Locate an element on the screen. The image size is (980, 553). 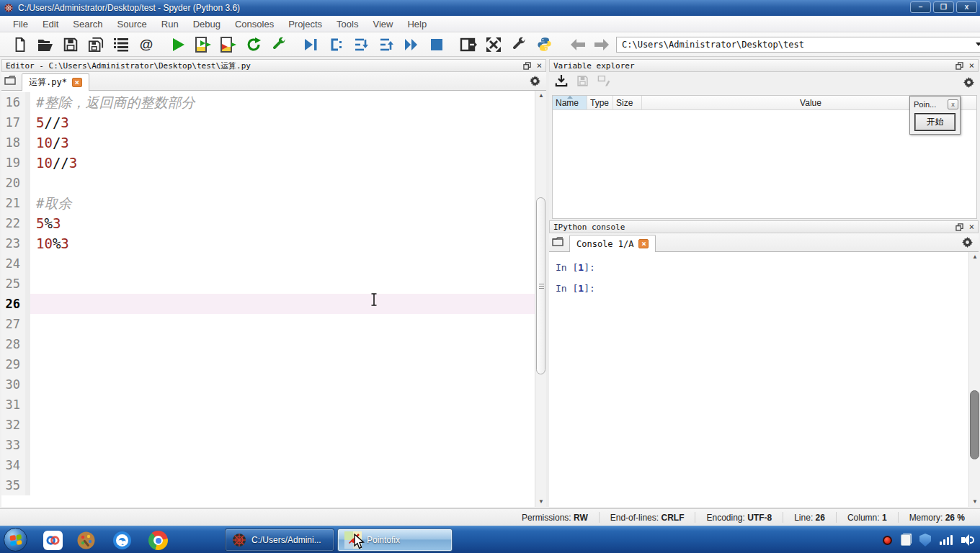
network-signal-icon is located at coordinates (946, 540).